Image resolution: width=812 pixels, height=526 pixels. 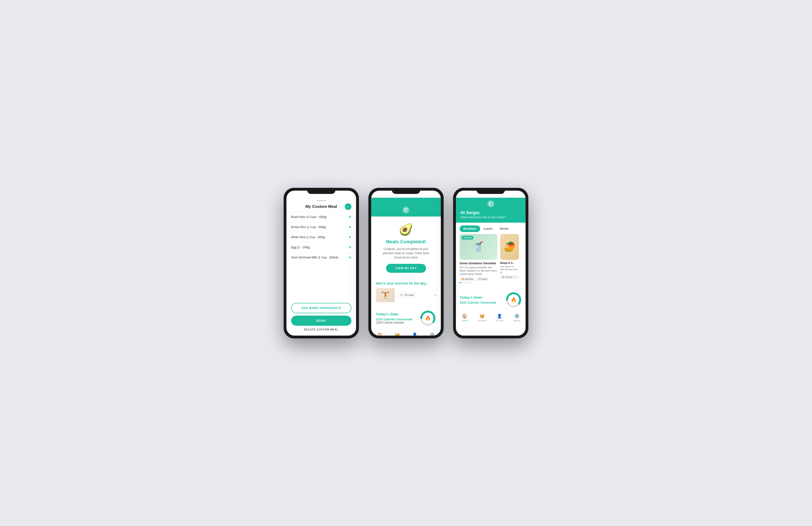 I want to click on nav-settings: ⚙️ Settings, so click(x=432, y=334).